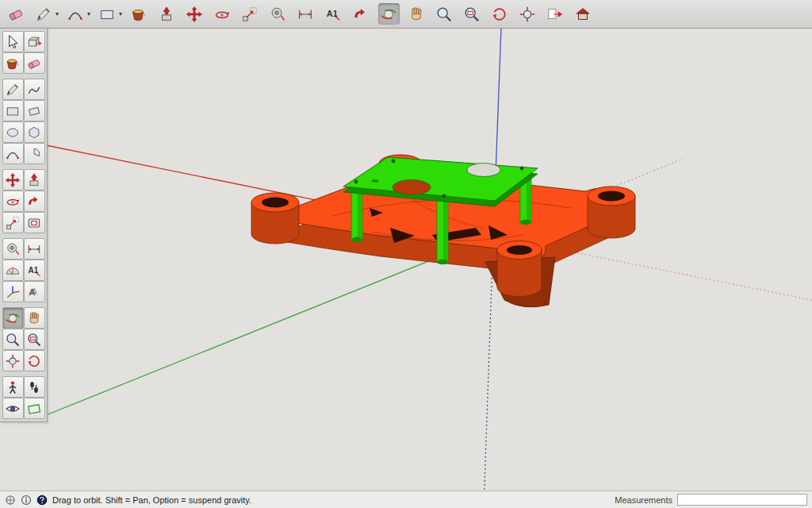 This screenshot has height=508, width=812. I want to click on rectangle-button, so click(13, 111).